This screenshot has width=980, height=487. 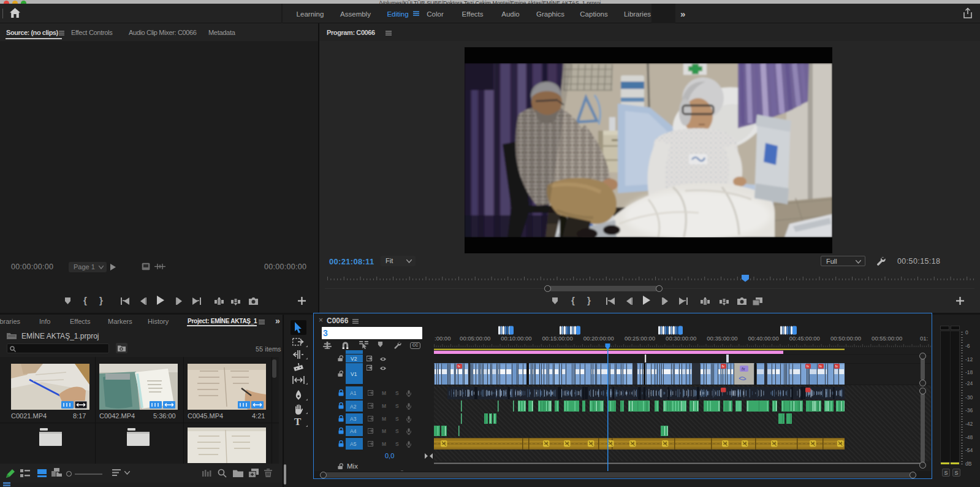 I want to click on svg-text: 00:30:00:00, so click(x=681, y=339).